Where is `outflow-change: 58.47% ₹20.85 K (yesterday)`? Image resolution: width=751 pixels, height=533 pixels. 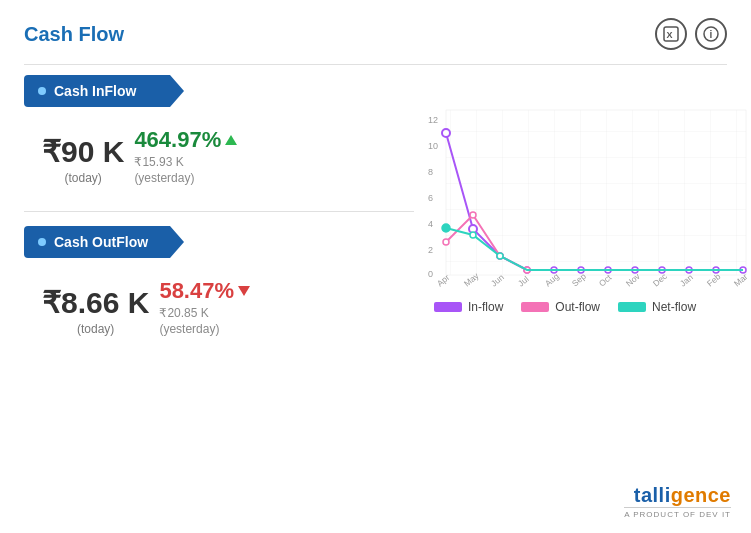
outflow-change: 58.47% ₹20.85 K (yesterday) is located at coordinates (204, 307).